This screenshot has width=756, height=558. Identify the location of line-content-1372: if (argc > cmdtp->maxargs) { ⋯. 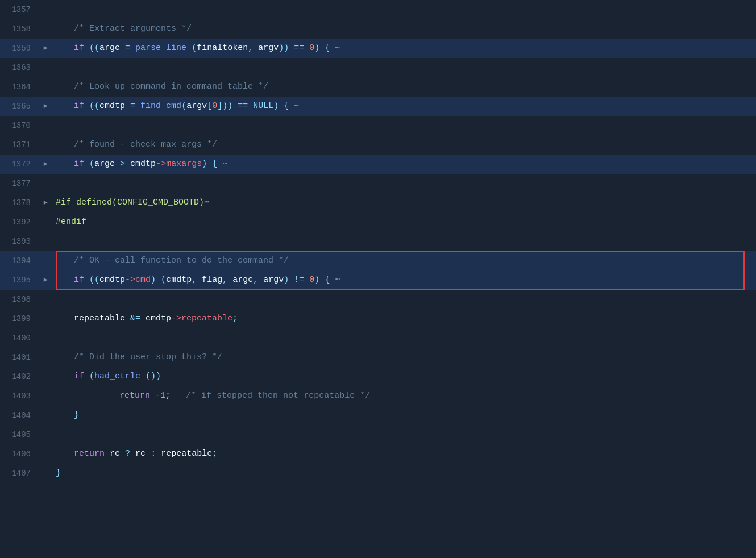
(404, 165).